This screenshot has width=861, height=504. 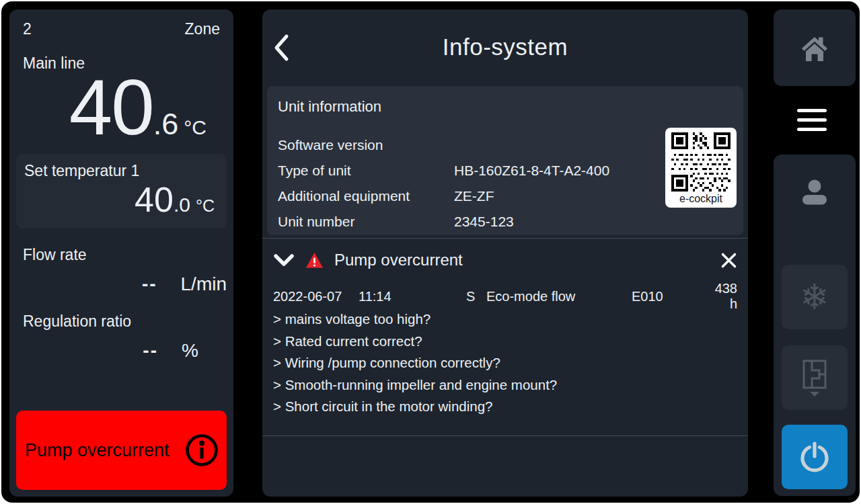 What do you see at coordinates (505, 48) in the screenshot?
I see `info-system-header: Info-system` at bounding box center [505, 48].